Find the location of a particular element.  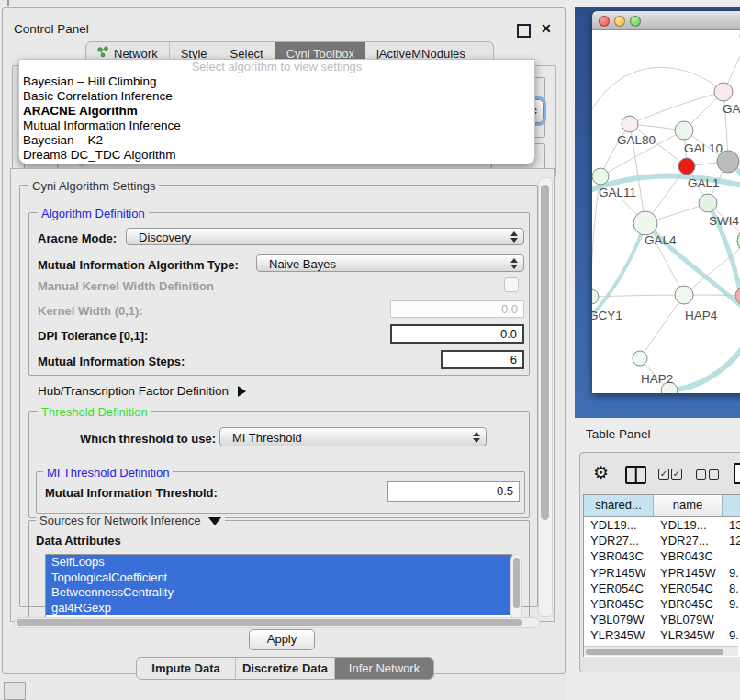

table-row: YBR043CYBR043C is located at coordinates (662, 557).